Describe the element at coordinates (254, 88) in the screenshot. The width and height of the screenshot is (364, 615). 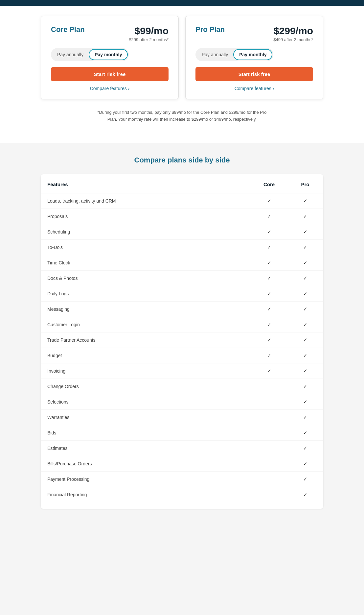
I see `pro-compare-link: Compare features ›` at that location.